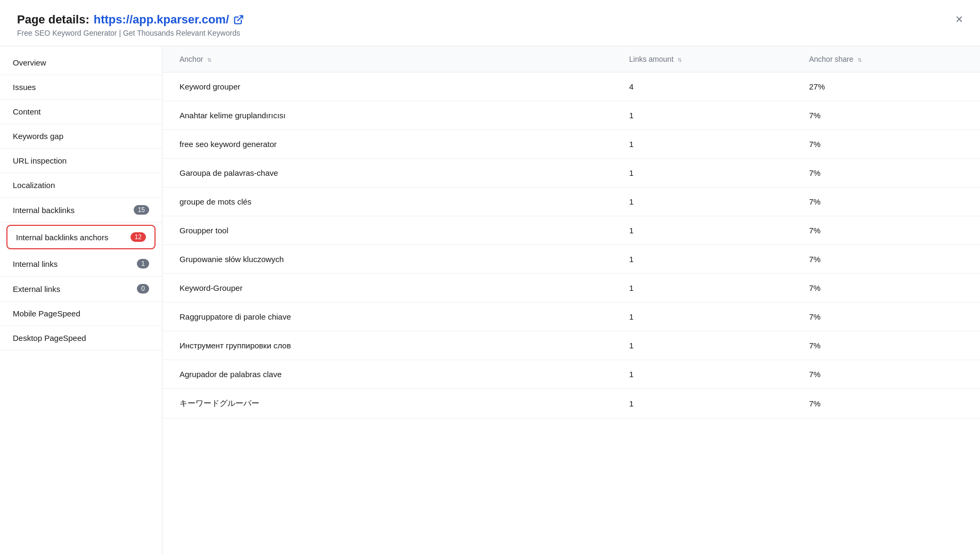 The width and height of the screenshot is (980, 554). I want to click on sidebar-badge-internal-links: 1, so click(143, 264).